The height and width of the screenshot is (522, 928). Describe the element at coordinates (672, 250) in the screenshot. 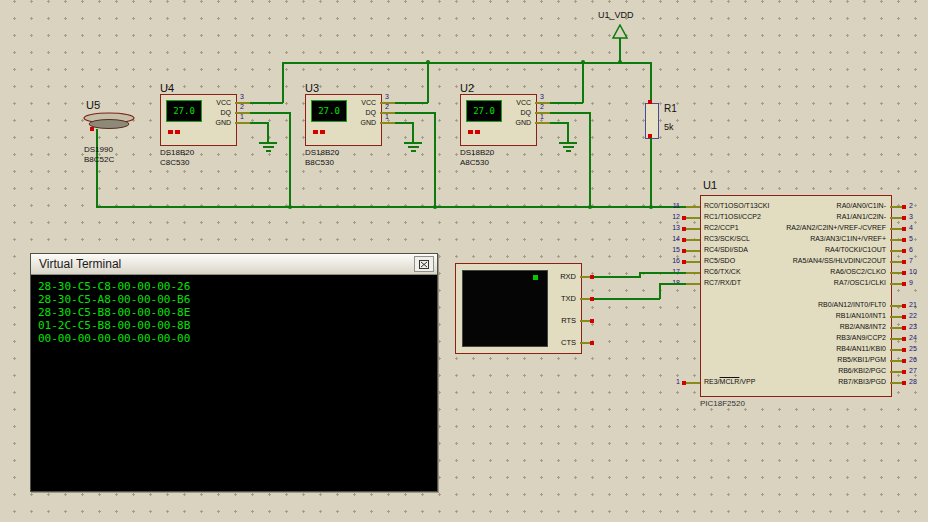

I see `pin-number: 15` at that location.